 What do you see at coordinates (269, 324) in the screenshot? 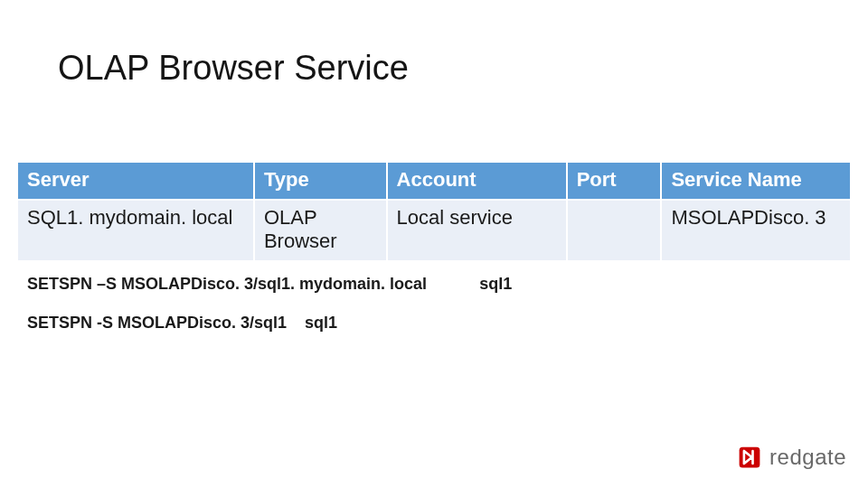
I see `command-line-2: SETSPN -S MSOLAPDisco. 3/sql1 sql1` at bounding box center [269, 324].